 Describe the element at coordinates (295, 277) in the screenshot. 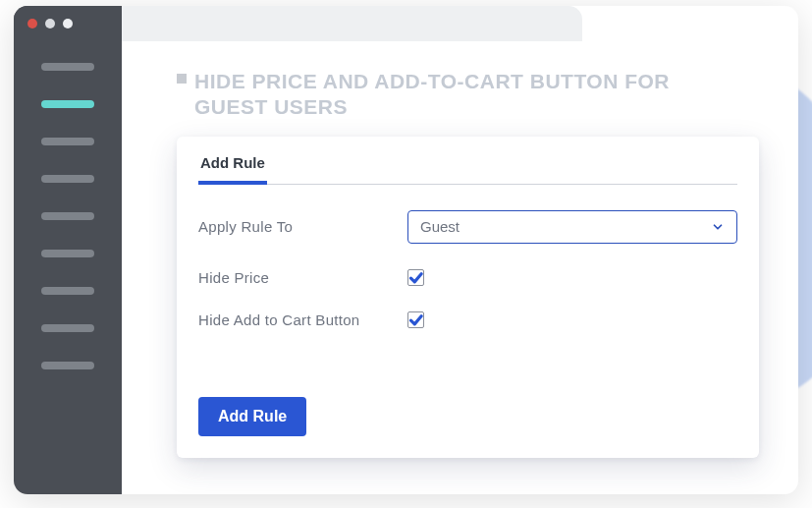

I see `hide-price-label: Hide Price` at that location.